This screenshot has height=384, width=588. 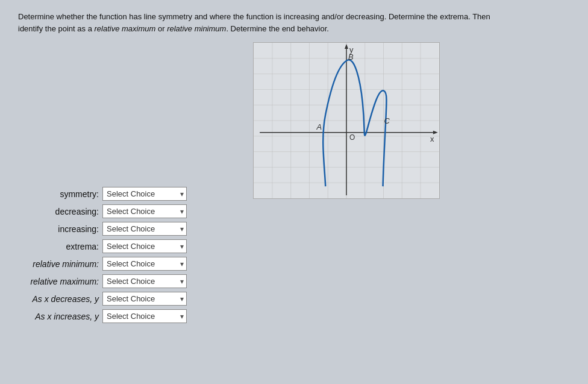 What do you see at coordinates (294, 23) in the screenshot?
I see `main-content: Determine whether the function has line …` at bounding box center [294, 23].